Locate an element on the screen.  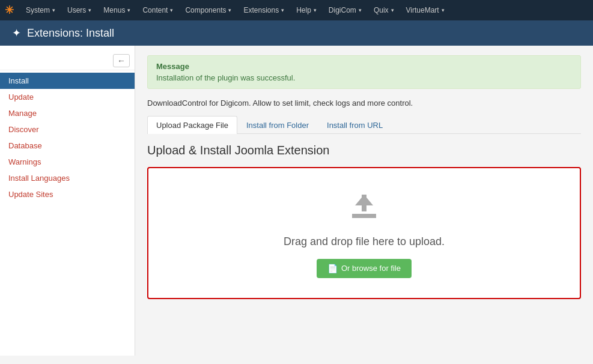
message-title: Message is located at coordinates (364, 66).